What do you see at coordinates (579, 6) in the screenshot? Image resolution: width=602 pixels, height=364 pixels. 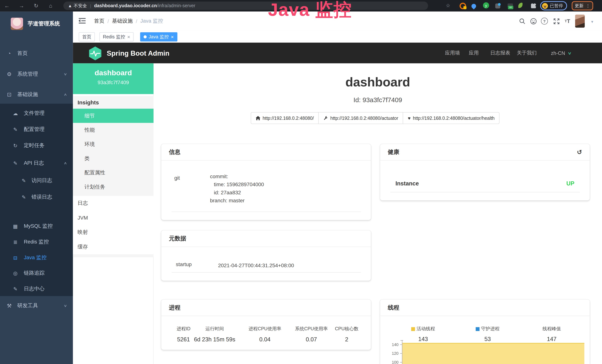 I see `update-label: 更新` at bounding box center [579, 6].